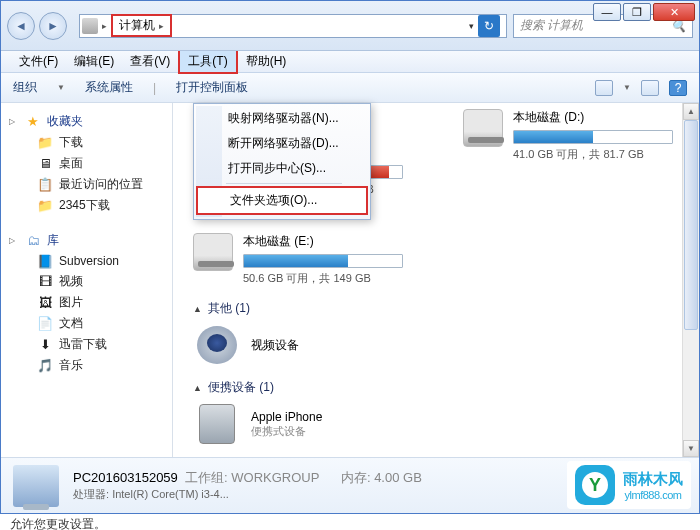 The width and height of the screenshot is (700, 530). Describe the element at coordinates (568, 156) in the screenshot. I see `drive-d: 本地磁盘 (D:) 41.0 GB 可用，共 81.7 GB` at that location.